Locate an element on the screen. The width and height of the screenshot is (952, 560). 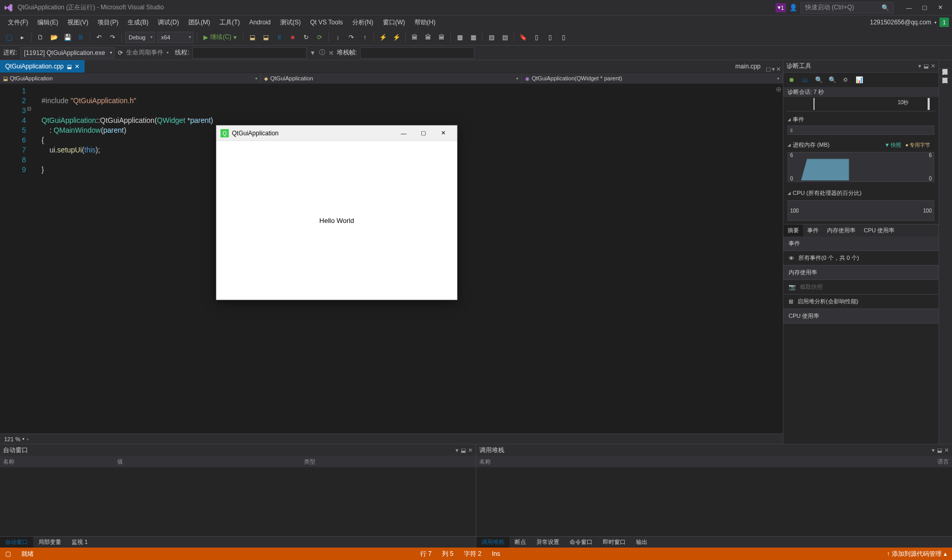
mem-header: 进程内存 (MB) is located at coordinates (834, 145).